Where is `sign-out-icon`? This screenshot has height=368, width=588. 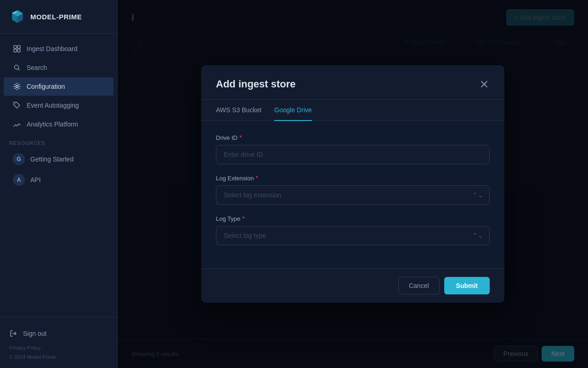 sign-out-icon is located at coordinates (13, 334).